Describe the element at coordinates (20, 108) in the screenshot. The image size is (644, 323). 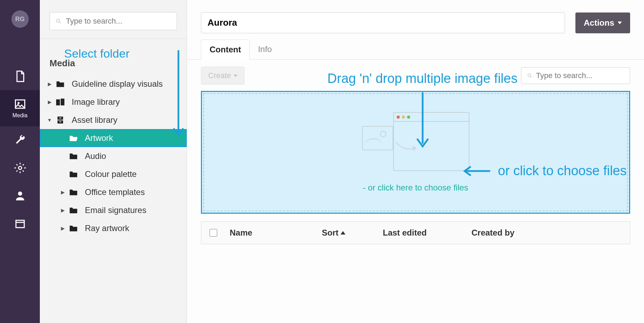
I see `rail-item-media: Media` at that location.